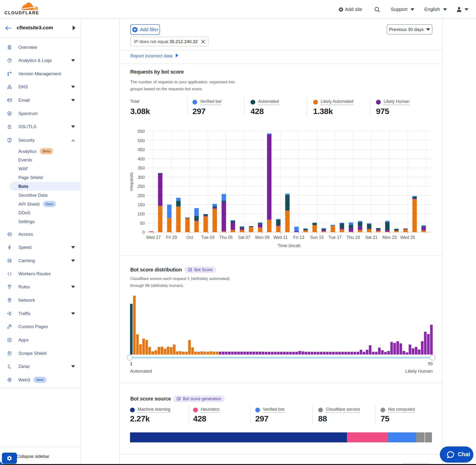 The width and height of the screenshot is (476, 465). What do you see at coordinates (141, 196) in the screenshot?
I see `svg-text: 200` at bounding box center [141, 196].